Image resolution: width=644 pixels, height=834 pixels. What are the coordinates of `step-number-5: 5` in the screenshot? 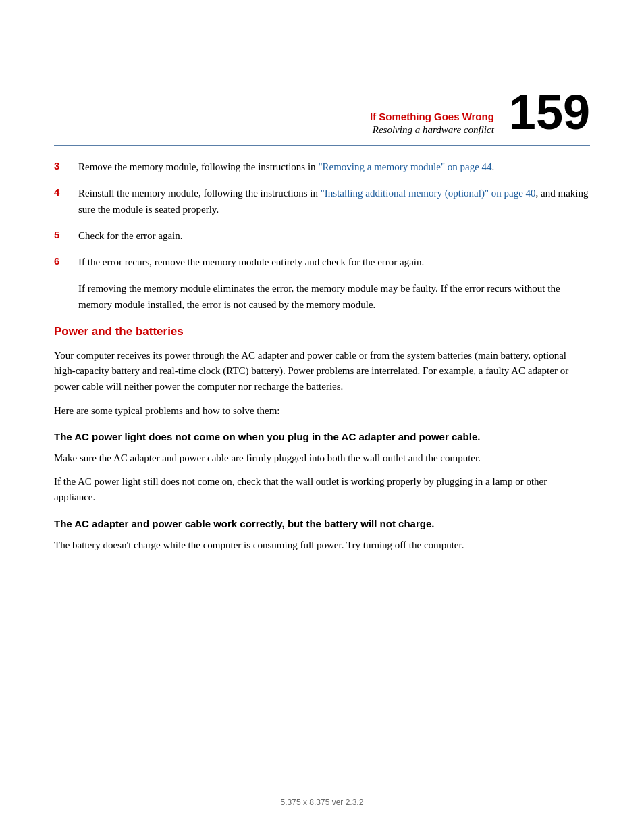 It's located at (60, 234).